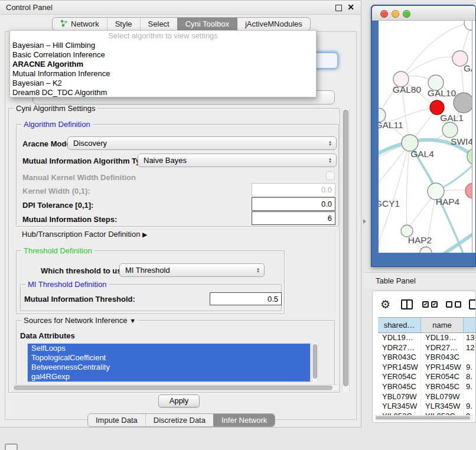 Image resolution: width=476 pixels, height=450 pixels. What do you see at coordinates (391, 125) in the screenshot?
I see `node-label-GAL11: GAL11` at bounding box center [391, 125].